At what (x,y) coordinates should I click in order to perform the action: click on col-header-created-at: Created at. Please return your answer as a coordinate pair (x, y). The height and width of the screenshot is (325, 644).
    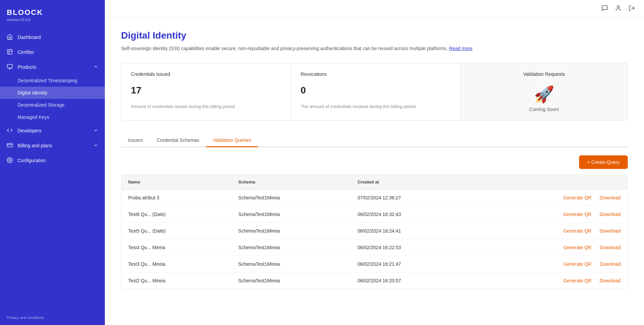
    Looking at the image, I should click on (413, 182).